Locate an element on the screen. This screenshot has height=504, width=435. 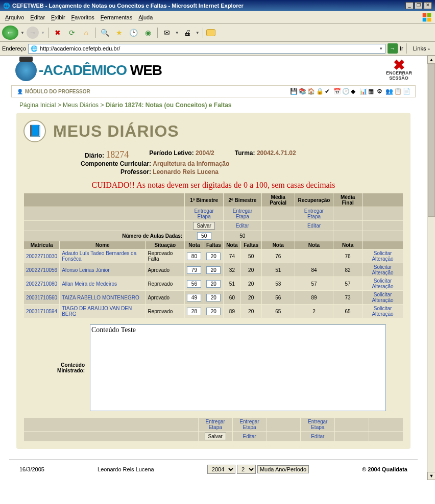
forward-dropdown-icon: ▼ is located at coordinates (43, 33).